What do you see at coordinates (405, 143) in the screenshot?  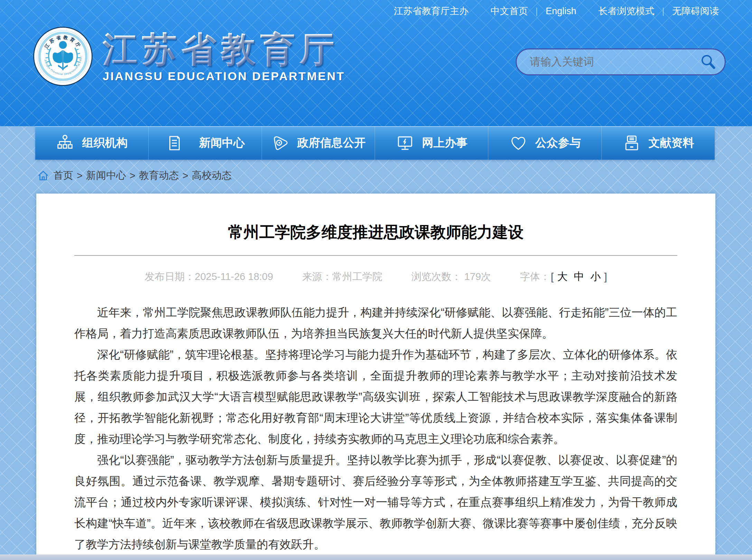 I see `online-service-monitor-icon` at bounding box center [405, 143].